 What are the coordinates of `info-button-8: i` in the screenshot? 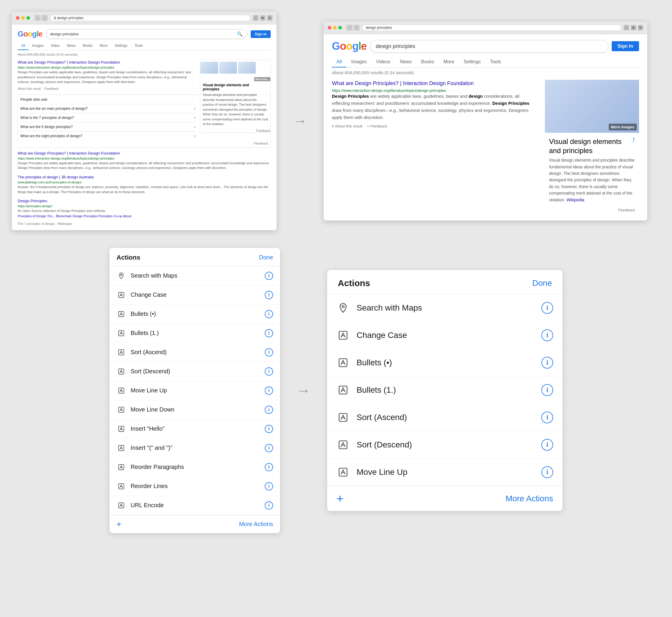 It's located at (269, 429).